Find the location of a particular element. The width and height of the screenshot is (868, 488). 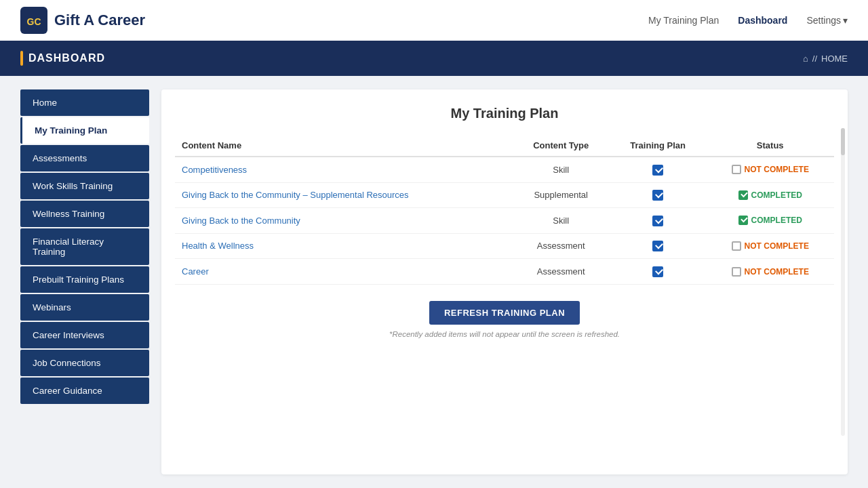

cell-content-name: Giving Back to the Community – Supplemen… is located at coordinates (344, 195).